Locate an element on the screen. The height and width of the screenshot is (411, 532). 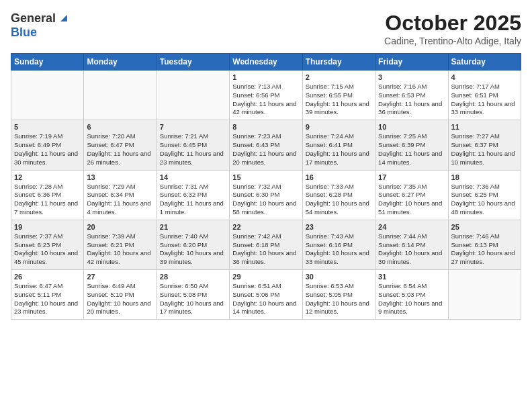
day-number: 21 is located at coordinates (193, 227).